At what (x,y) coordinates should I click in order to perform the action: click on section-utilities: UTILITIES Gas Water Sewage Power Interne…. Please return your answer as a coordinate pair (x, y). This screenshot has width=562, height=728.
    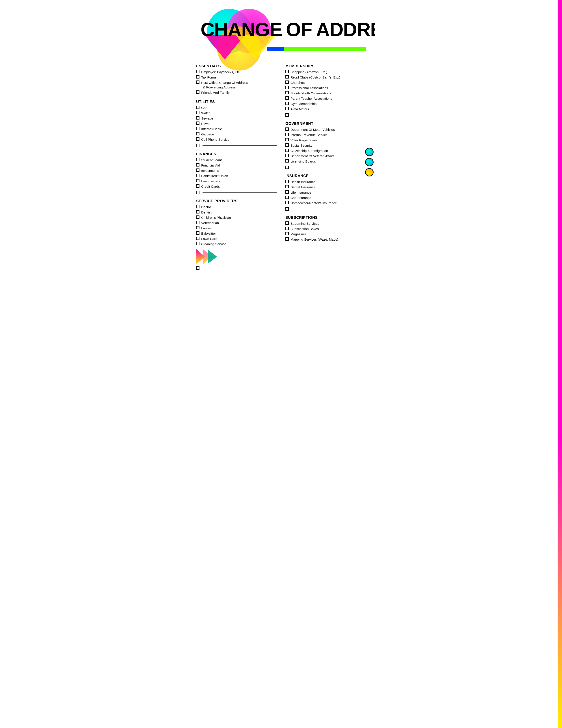
    Looking at the image, I should click on (237, 123).